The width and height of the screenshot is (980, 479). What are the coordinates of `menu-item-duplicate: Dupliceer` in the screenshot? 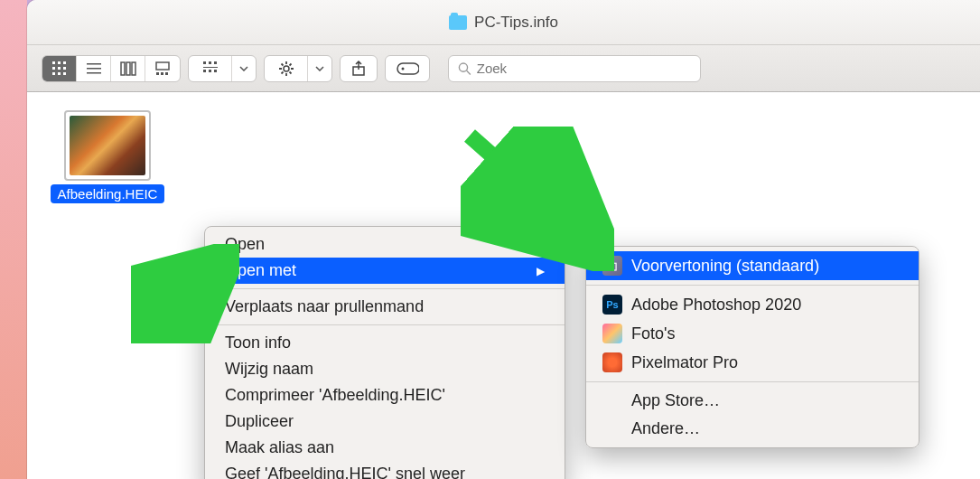 It's located at (385, 421).